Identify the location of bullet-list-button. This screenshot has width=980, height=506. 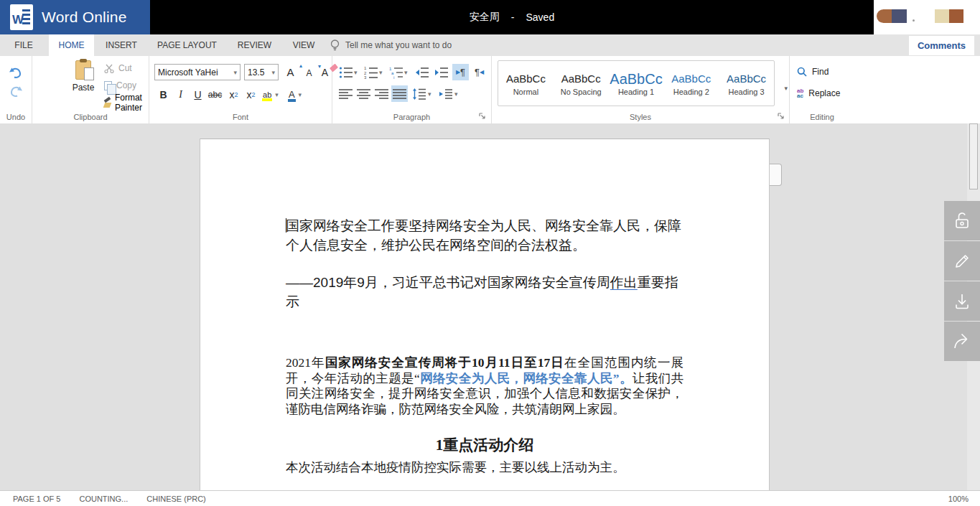
(346, 72).